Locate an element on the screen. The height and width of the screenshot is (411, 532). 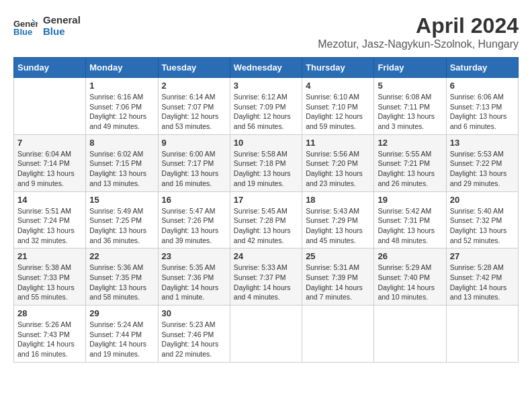
day-header-tuesday: Tuesday is located at coordinates (193, 68).